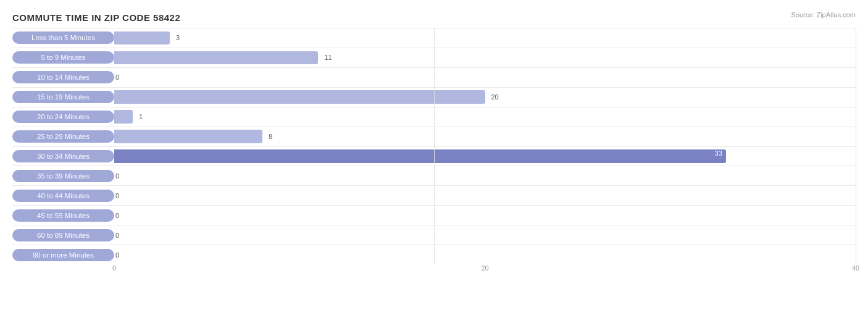  What do you see at coordinates (856, 268) in the screenshot?
I see `x-tick: 40` at bounding box center [856, 268].